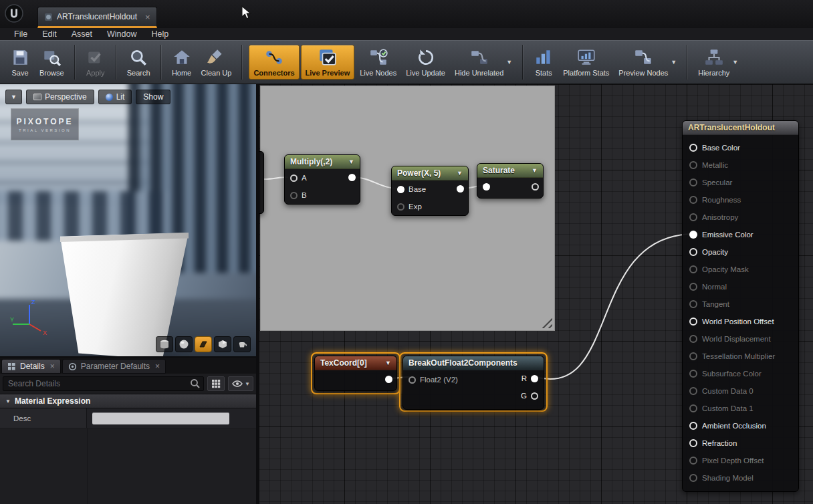 The height and width of the screenshot is (504, 813). What do you see at coordinates (356, 364) in the screenshot?
I see `node-texcoord-header: TexCoord[0] ▼` at bounding box center [356, 364].